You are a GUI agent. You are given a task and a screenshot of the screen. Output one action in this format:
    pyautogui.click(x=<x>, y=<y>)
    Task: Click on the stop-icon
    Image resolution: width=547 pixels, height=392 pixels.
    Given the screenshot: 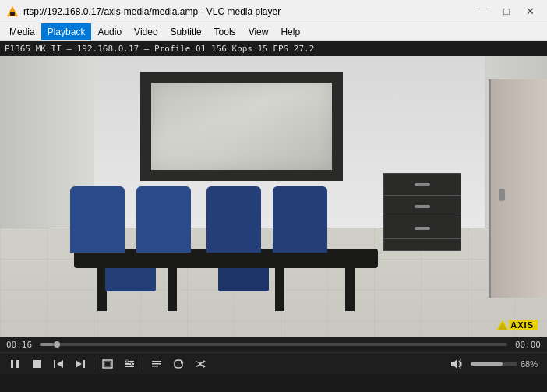 What is the action you would take?
    pyautogui.click(x=37, y=364)
    